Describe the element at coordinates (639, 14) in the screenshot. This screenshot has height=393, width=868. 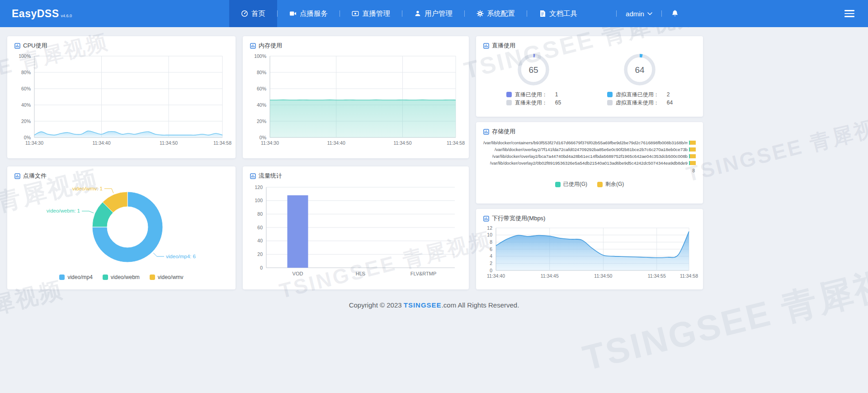
I see `user-menu: admin` at that location.